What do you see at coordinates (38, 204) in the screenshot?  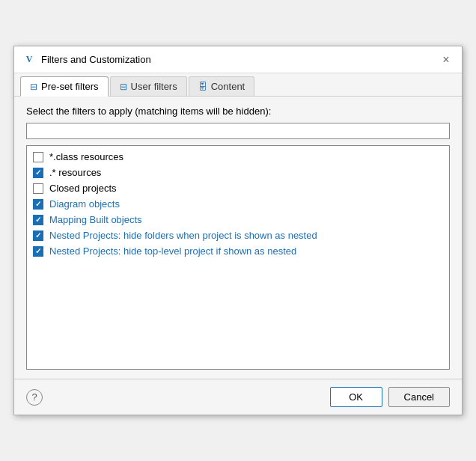 I see `checkbox-diagram-objects` at bounding box center [38, 204].